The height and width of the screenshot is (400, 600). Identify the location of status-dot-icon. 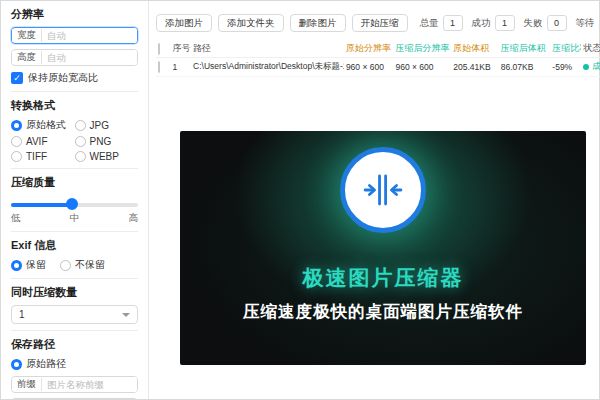
(586, 67).